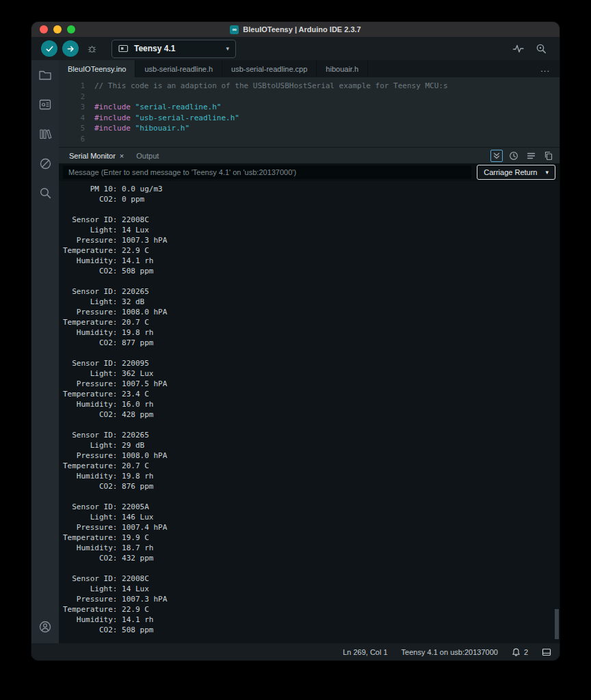 The width and height of the screenshot is (591, 700). Describe the element at coordinates (514, 156) in the screenshot. I see `clock-icon` at that location.